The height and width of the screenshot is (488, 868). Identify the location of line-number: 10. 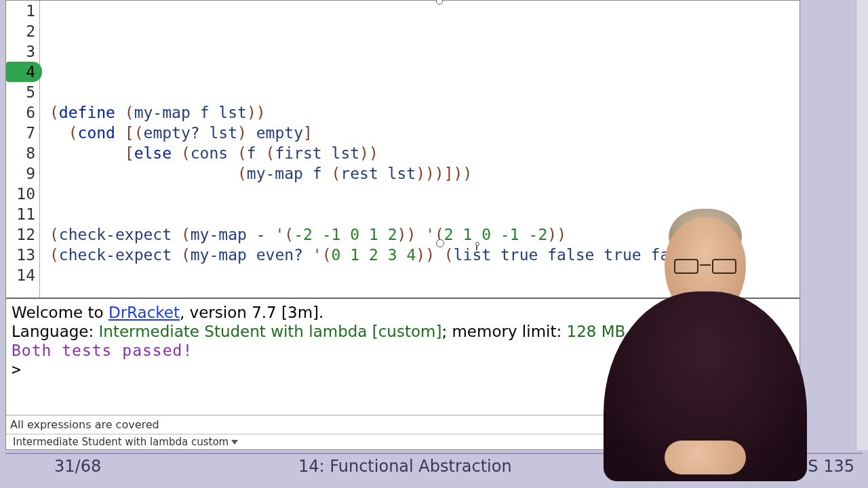
(23, 194).